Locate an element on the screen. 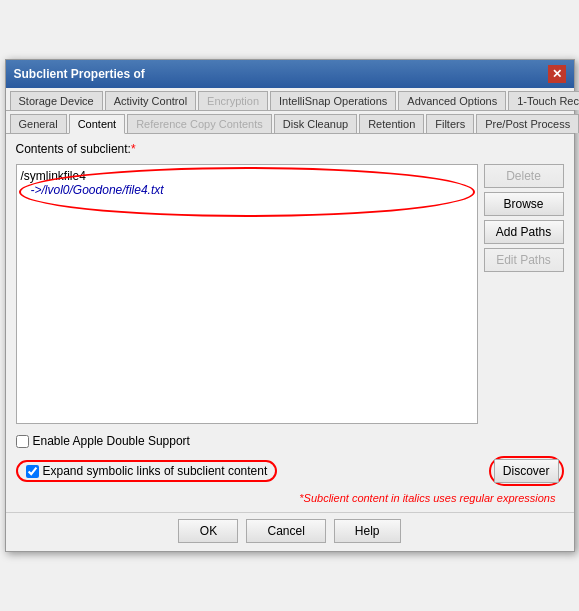  tab-disk-cleanup: Disk Cleanup is located at coordinates (316, 124).